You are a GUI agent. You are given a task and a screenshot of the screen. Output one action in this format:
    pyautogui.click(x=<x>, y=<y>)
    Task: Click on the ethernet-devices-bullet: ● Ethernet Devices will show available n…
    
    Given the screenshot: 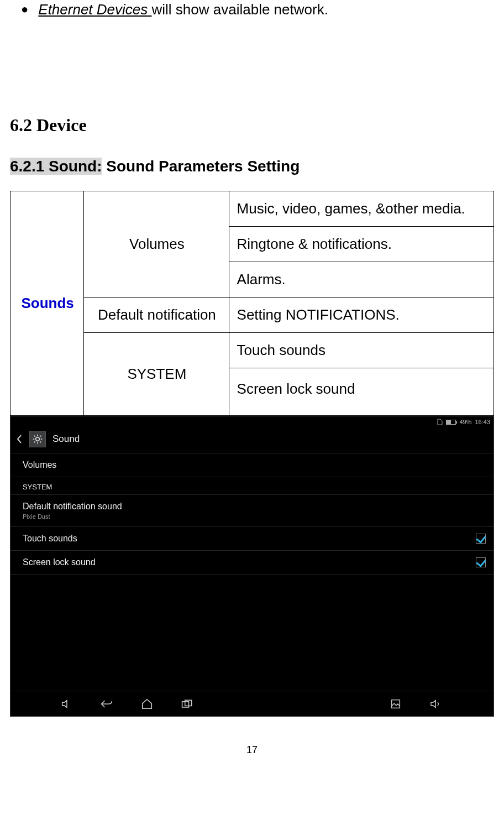 What is the action you would take?
    pyautogui.click(x=252, y=9)
    